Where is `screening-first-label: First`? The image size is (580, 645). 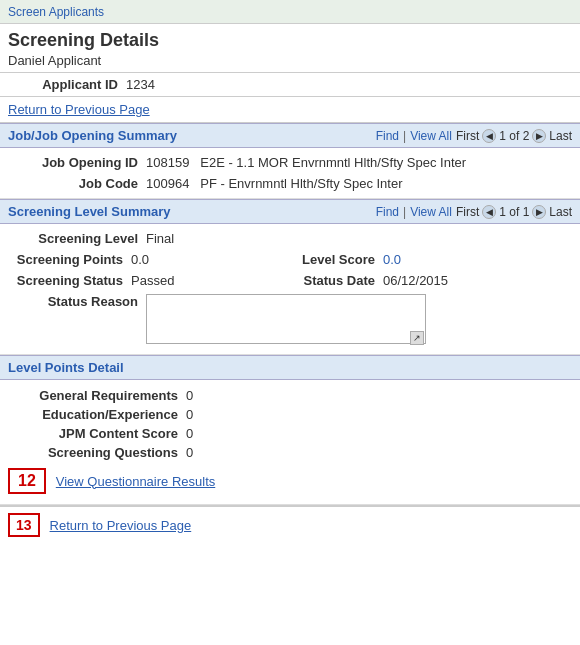 screening-first-label: First is located at coordinates (468, 212).